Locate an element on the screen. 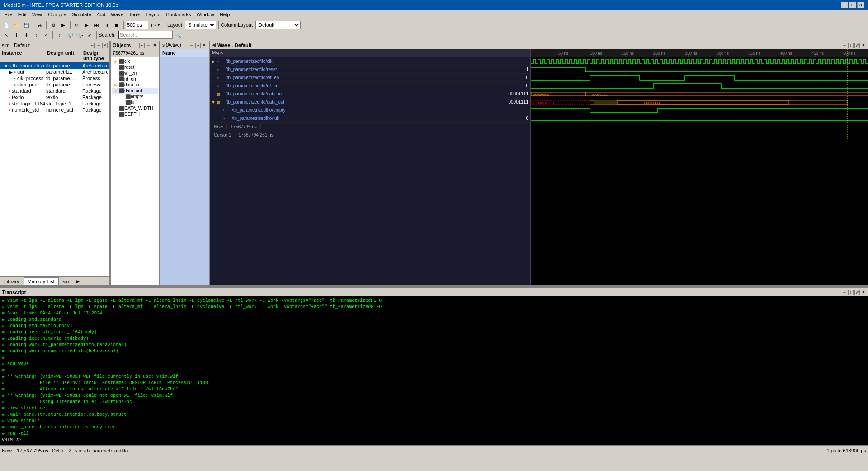  zoom-full-btn: ⤢ is located at coordinates (90, 35).